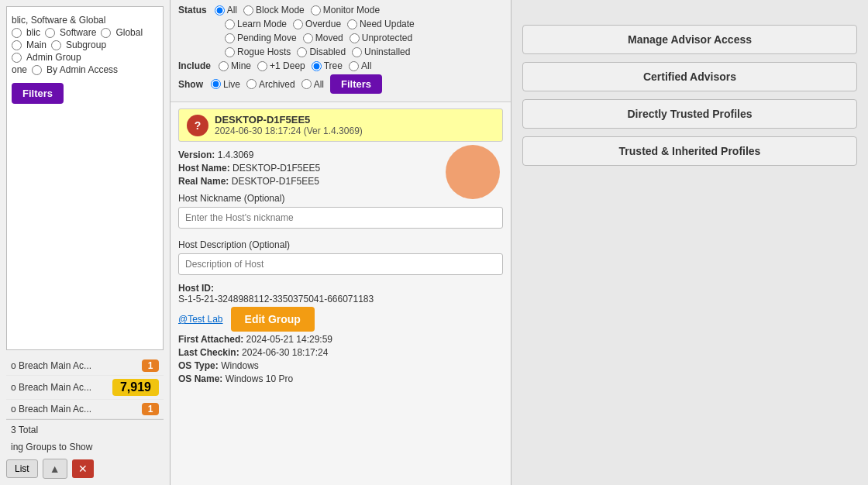 This screenshot has width=868, height=485. I want to click on roguehosts-radio-span: Rogue Hosts, so click(257, 52).